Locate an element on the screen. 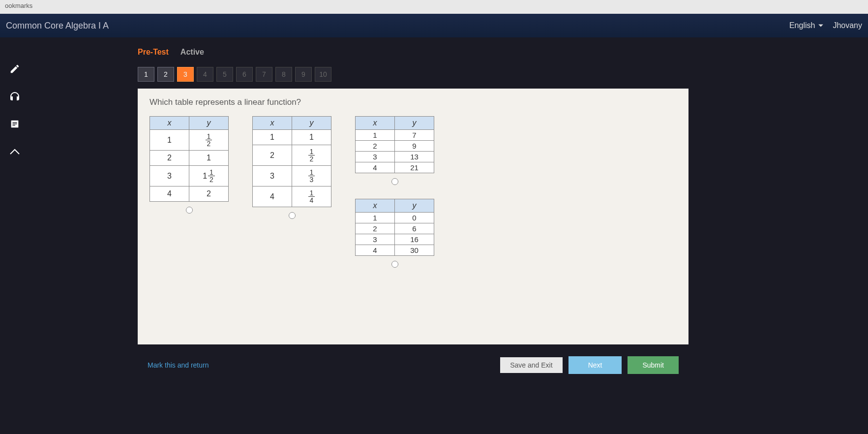  qnav-9: 9 is located at coordinates (303, 74).